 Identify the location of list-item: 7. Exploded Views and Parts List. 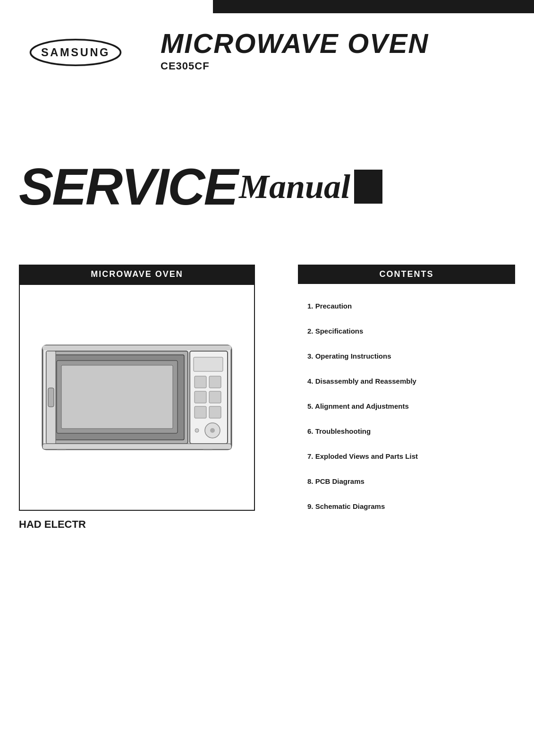
(407, 456).